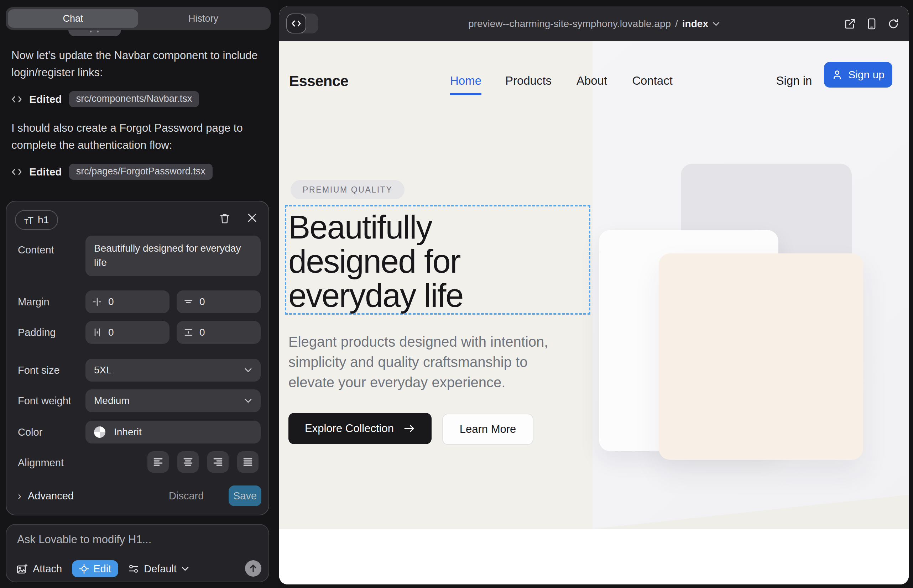  What do you see at coordinates (248, 462) in the screenshot?
I see `align-justify-icon` at bounding box center [248, 462].